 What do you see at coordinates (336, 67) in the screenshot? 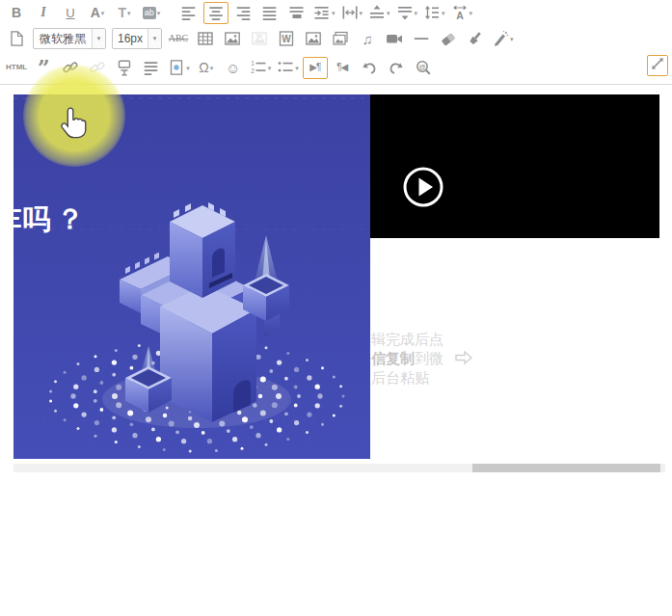
I see `toolbar-row-3: HTML”▾Ω▾☺12▾▾▶¶¶◀@` at bounding box center [336, 67].